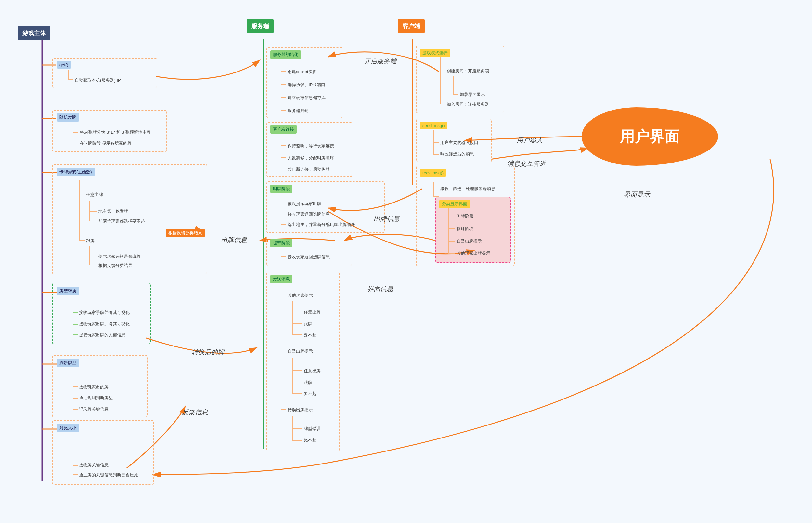  I want to click on leaf: 比不起, so click(310, 440).